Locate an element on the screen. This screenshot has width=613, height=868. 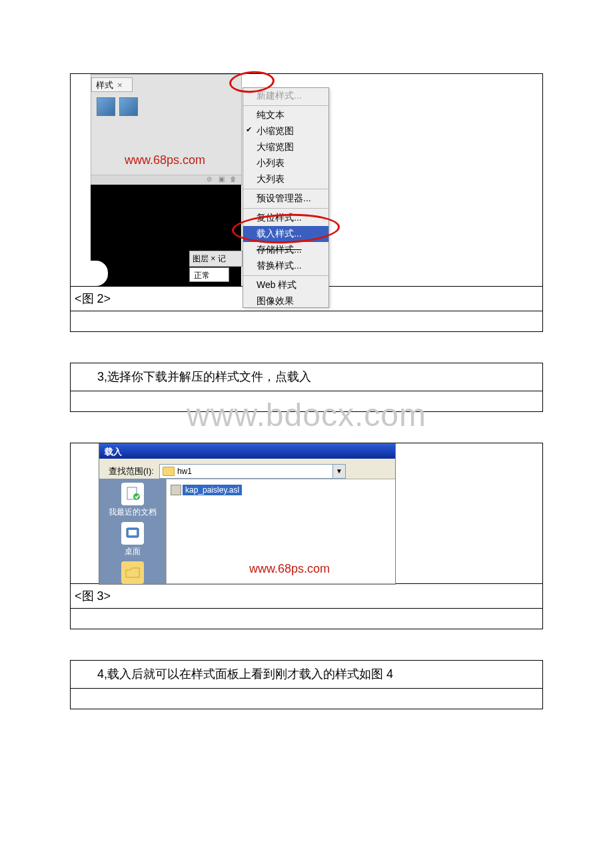
desktop-label: 桌面 is located at coordinates (133, 552).